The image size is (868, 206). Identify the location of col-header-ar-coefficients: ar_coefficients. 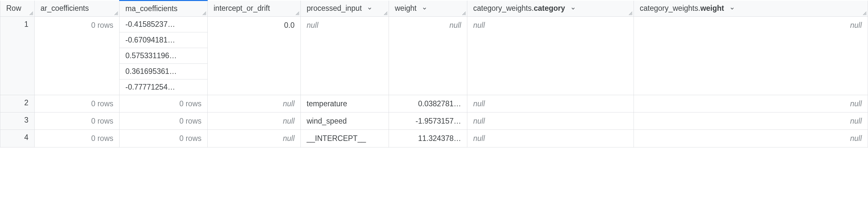
(77, 9).